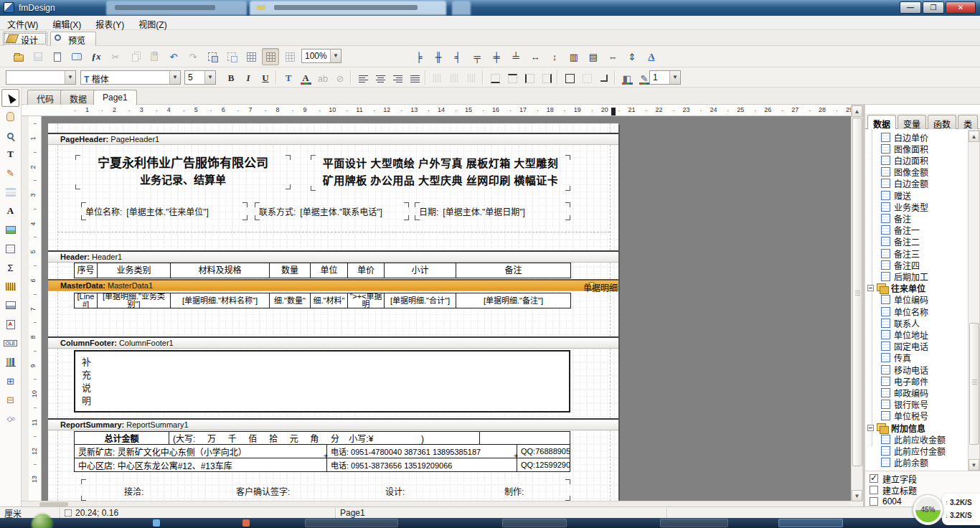 Image resolution: width=980 pixels, height=528 pixels. What do you see at coordinates (10, 268) in the screenshot?
I see `aggregate-object-tool: Σ` at bounding box center [10, 268].